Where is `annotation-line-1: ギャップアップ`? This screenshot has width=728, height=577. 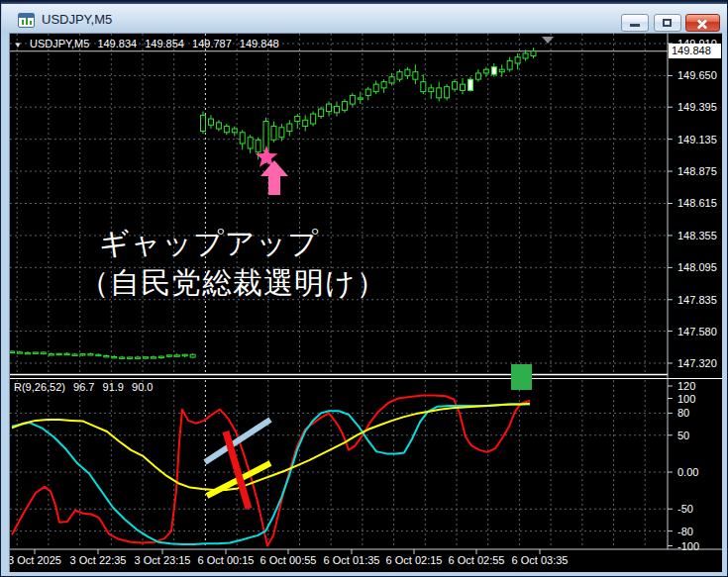
annotation-line-1: ギャップアップ is located at coordinates (234, 243).